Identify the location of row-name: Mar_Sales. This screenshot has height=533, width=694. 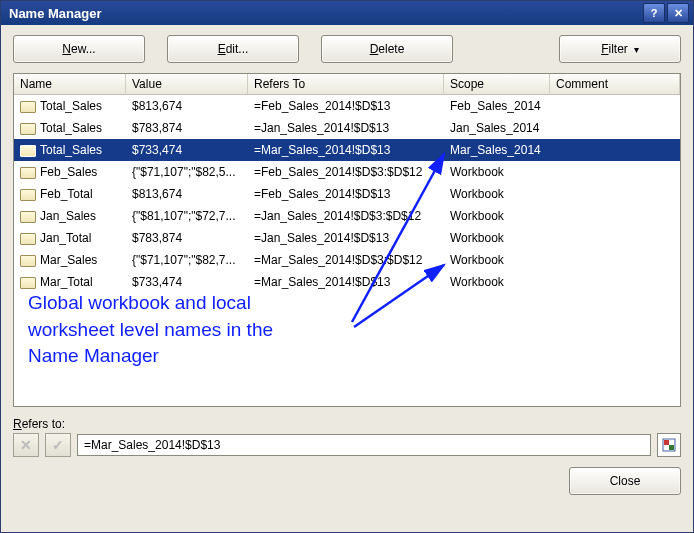
(68, 260).